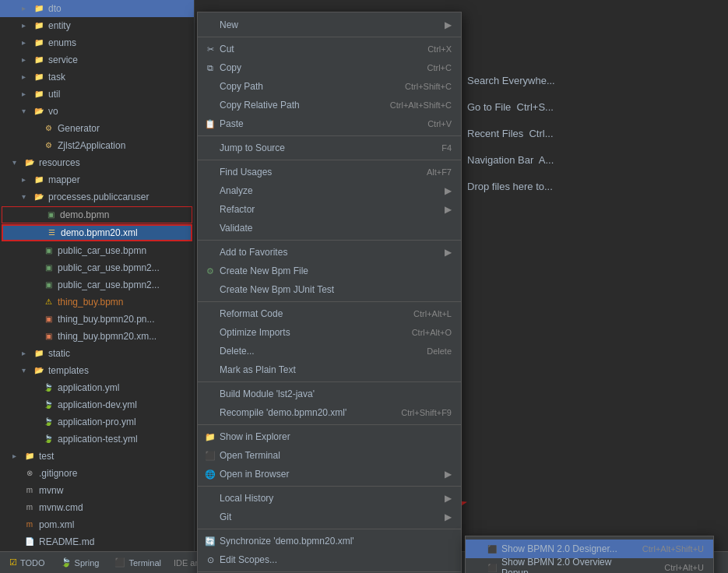  Describe the element at coordinates (97, 43) in the screenshot. I see `sidebar-item-enums: 📁 enums` at that location.